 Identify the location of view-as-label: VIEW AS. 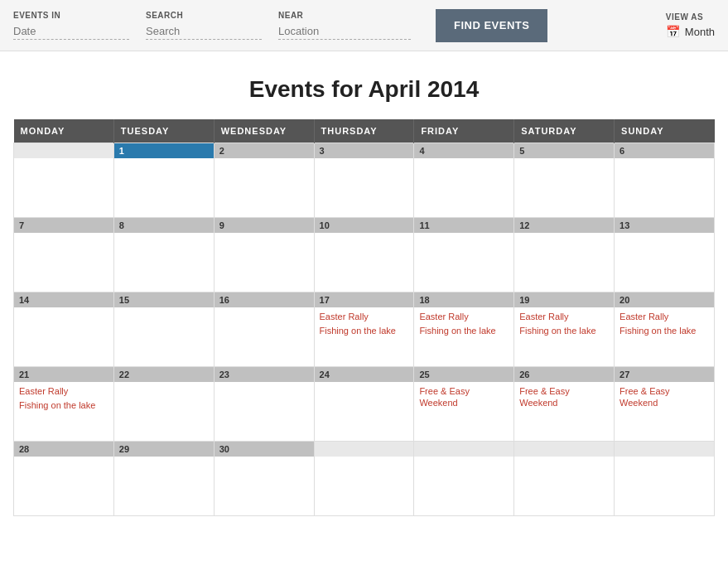
(684, 17).